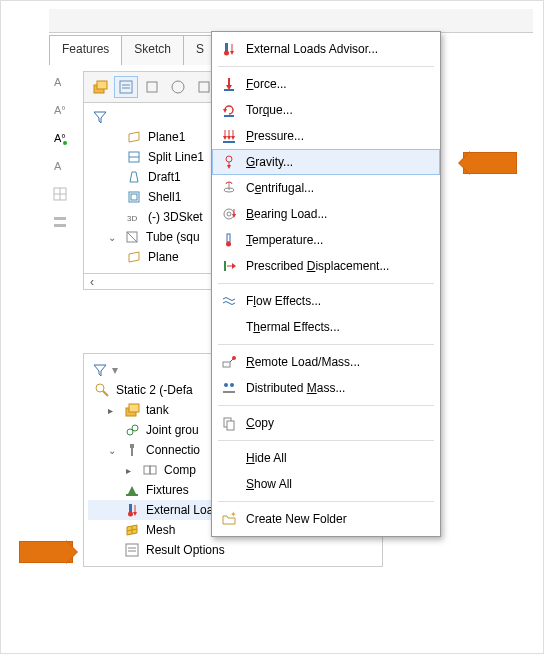  I want to click on menu-item-hide-all: Hide All, so click(326, 458).